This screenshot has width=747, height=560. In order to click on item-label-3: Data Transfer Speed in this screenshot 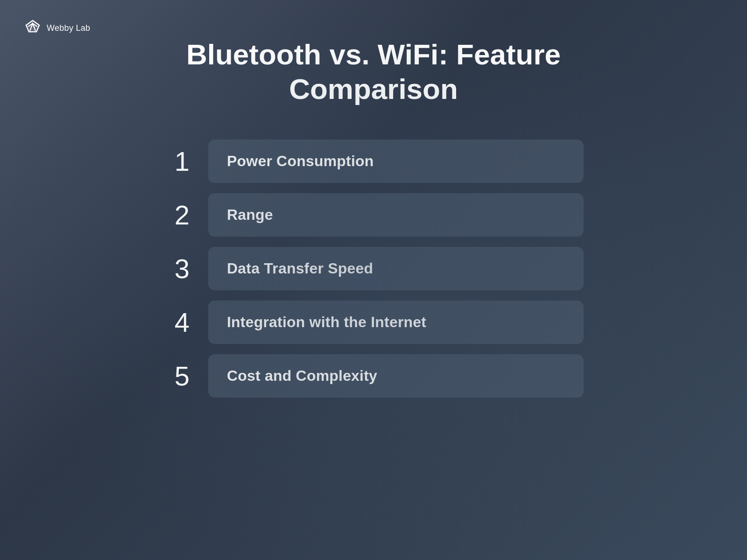, I will do `click(396, 269)`.